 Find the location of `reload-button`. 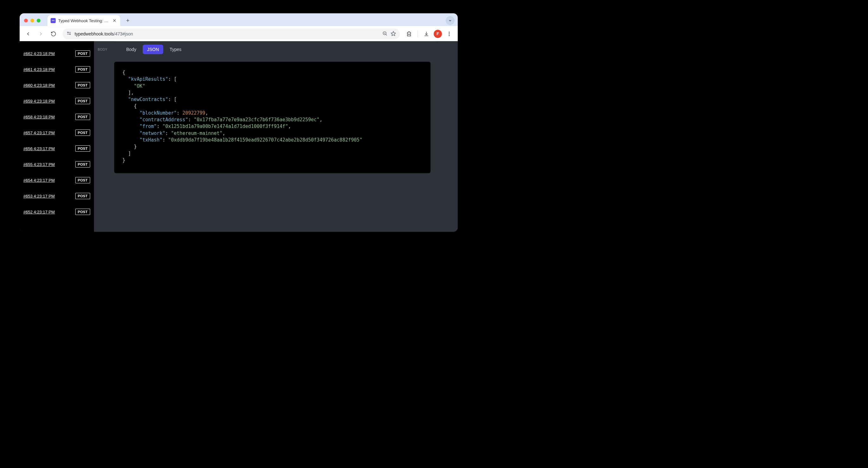

reload-button is located at coordinates (54, 34).